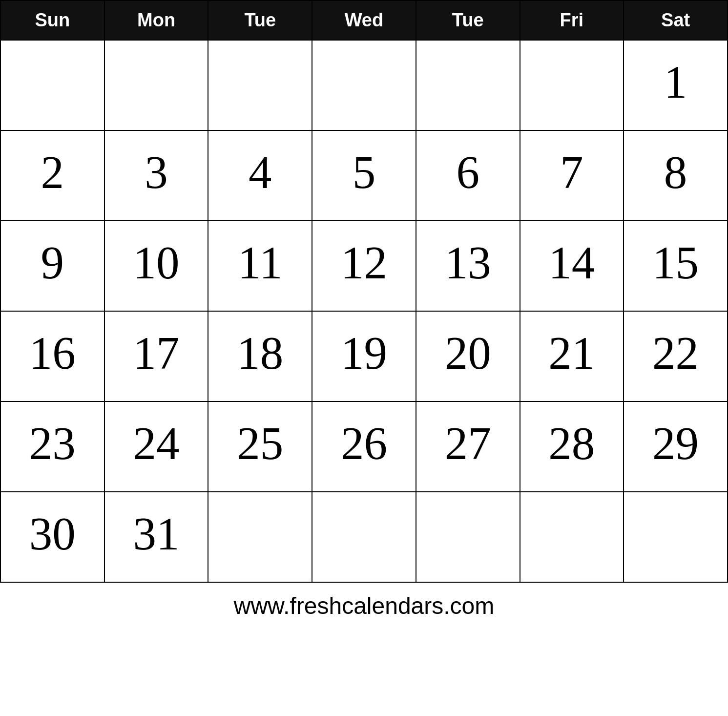 This screenshot has height=716, width=728. I want to click on day-number-8: 8, so click(676, 172).